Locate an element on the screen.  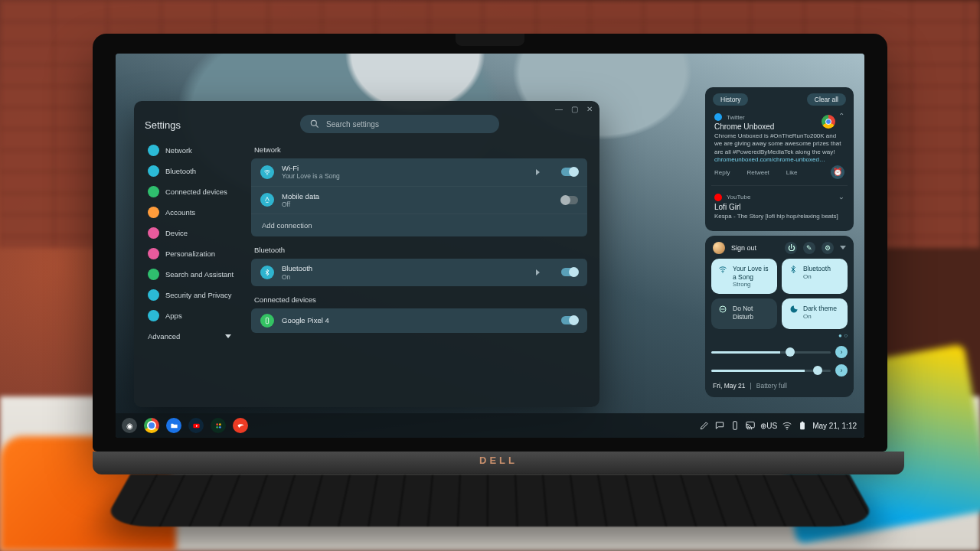
security-icon is located at coordinates (153, 295).